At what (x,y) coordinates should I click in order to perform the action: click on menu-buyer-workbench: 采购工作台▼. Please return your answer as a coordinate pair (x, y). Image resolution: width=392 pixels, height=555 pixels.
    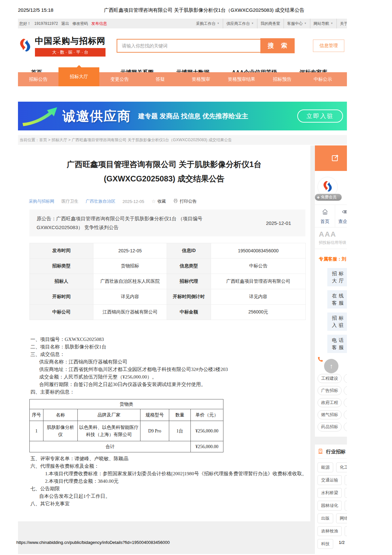
    Looking at the image, I should click on (208, 24).